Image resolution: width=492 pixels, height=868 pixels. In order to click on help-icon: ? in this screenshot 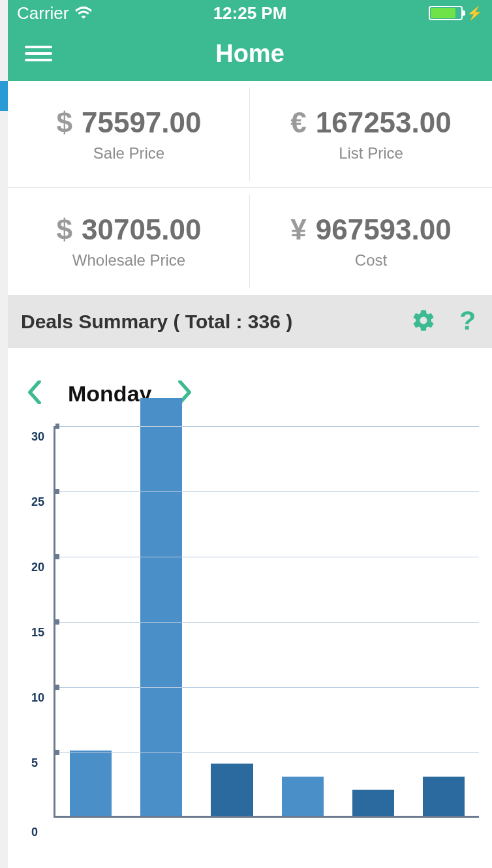, I will do `click(467, 322)`.